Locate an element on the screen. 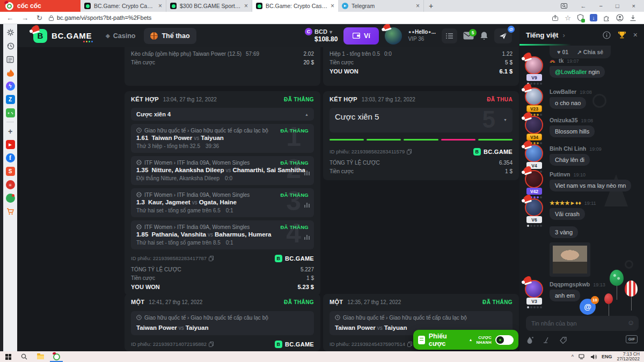 The width and height of the screenshot is (644, 362). coupon-tag-icon is located at coordinates (564, 340).